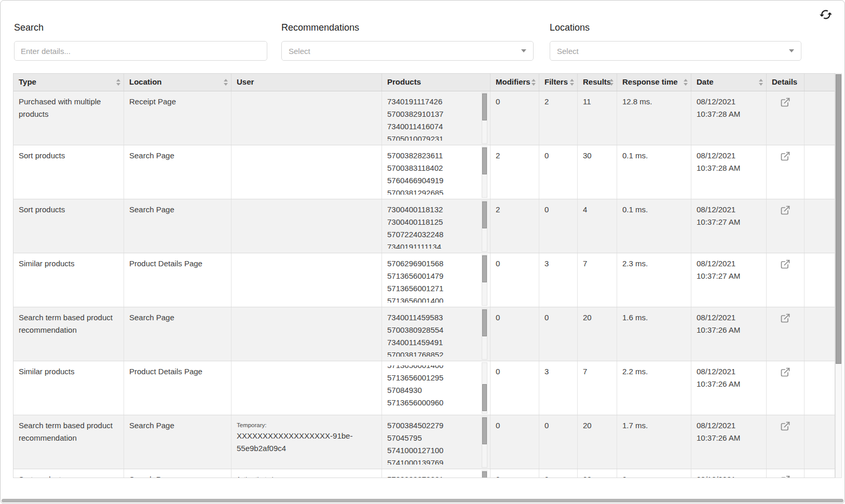  Describe the element at coordinates (306, 82) in the screenshot. I see `column-header: User` at that location.